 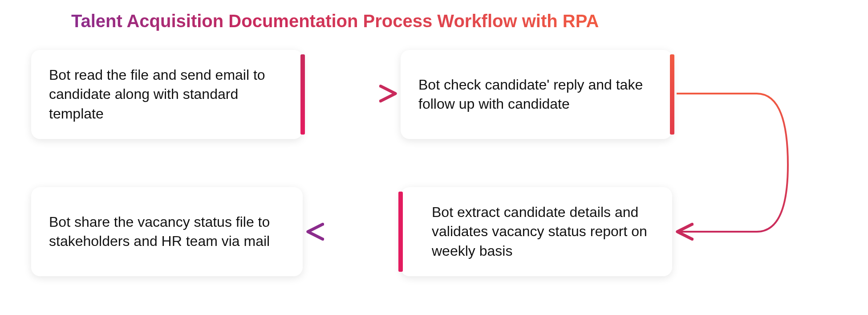 I want to click on workflow-step-2-text: Bot check candidate' reply and take foll…, so click(x=534, y=94).